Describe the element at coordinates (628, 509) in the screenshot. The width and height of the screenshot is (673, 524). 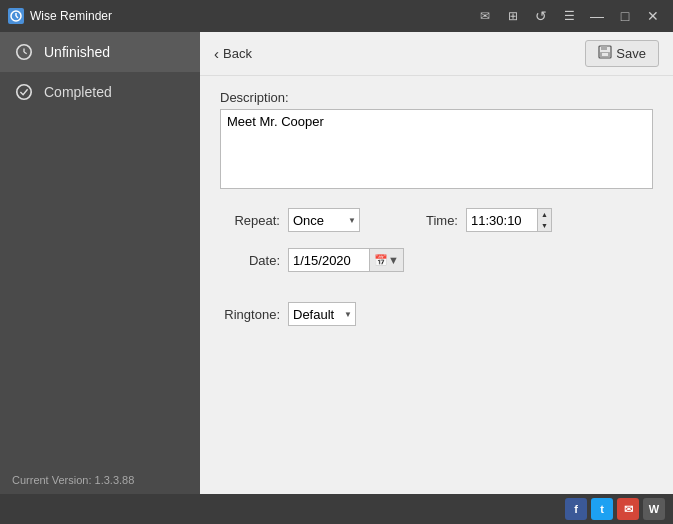
I see `email-button: ✉` at that location.